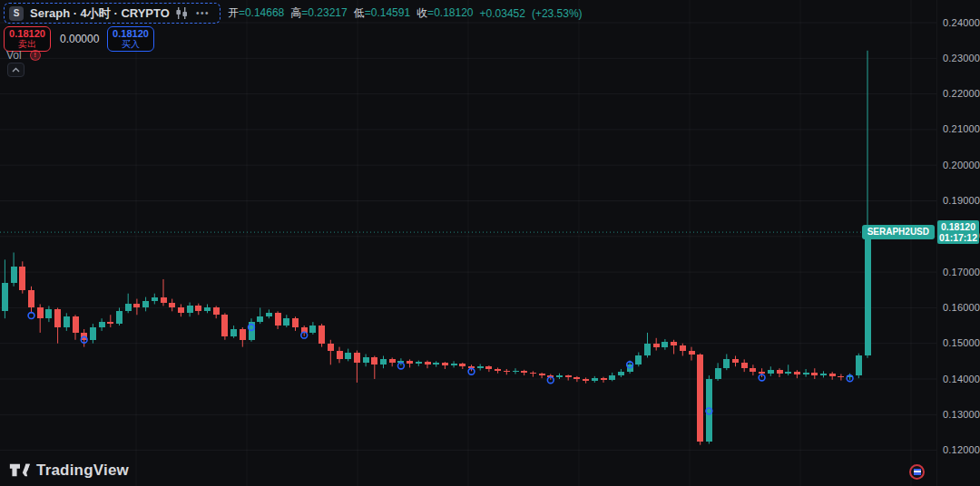 This screenshot has width=980, height=486. What do you see at coordinates (917, 471) in the screenshot?
I see `flag-glyph` at bounding box center [917, 471].